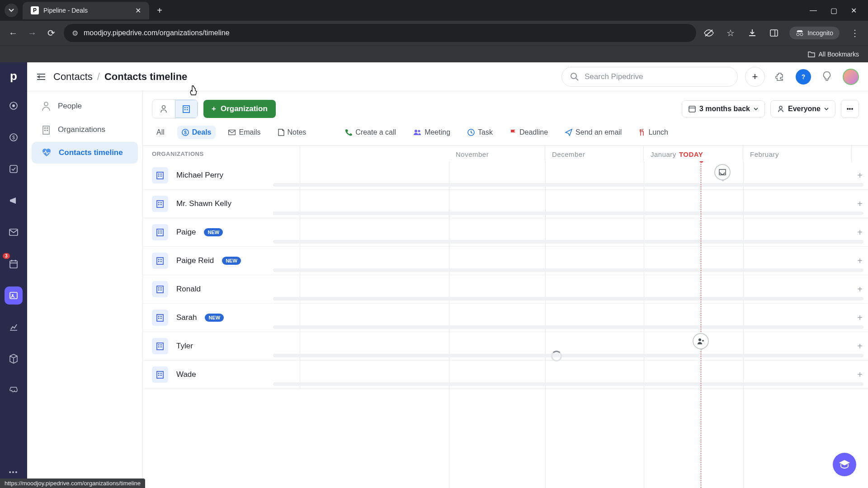 This screenshot has width=868, height=488. What do you see at coordinates (850, 109) in the screenshot?
I see `more-actions-button: •••` at bounding box center [850, 109].